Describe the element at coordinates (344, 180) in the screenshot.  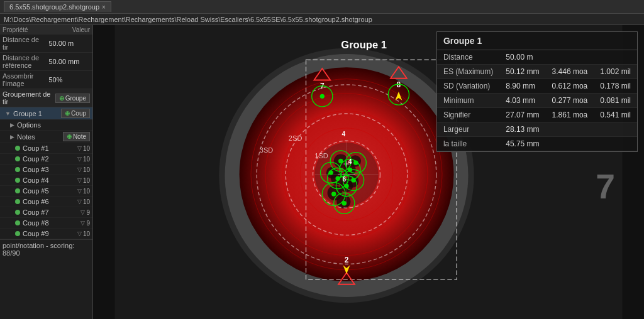
I see `svg-text: 6` at that location.